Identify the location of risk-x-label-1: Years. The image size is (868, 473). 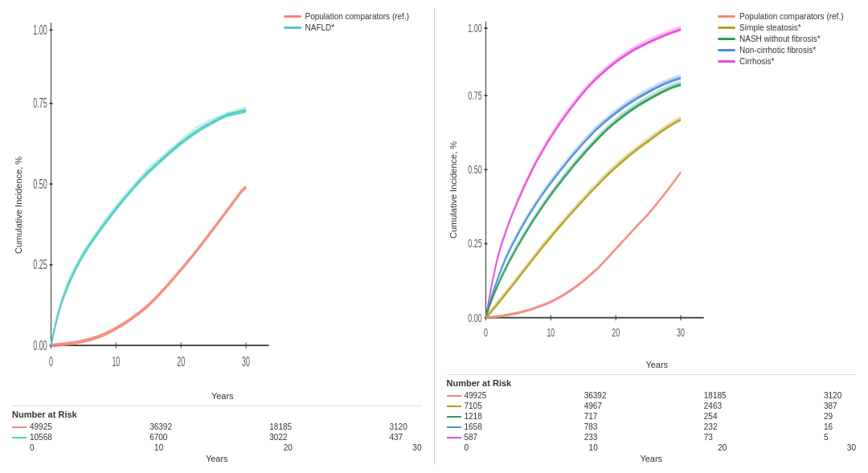
(217, 459).